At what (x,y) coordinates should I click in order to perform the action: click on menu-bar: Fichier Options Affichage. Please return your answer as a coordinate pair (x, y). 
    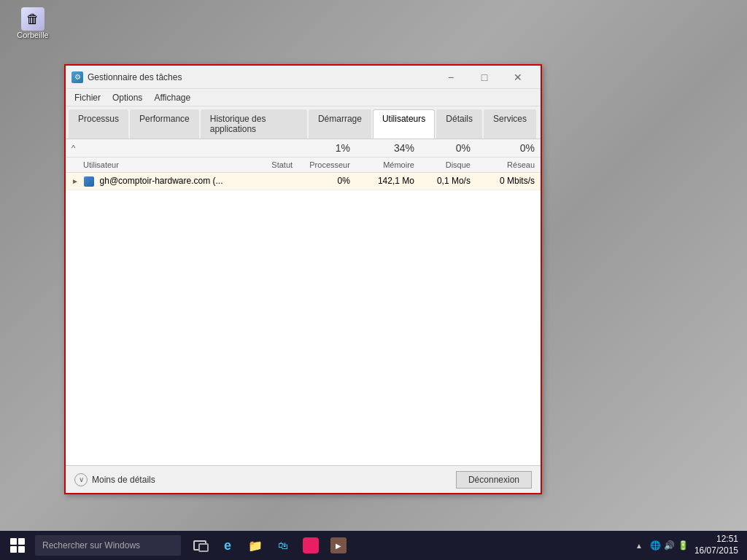
    Looking at the image, I should click on (303, 98).